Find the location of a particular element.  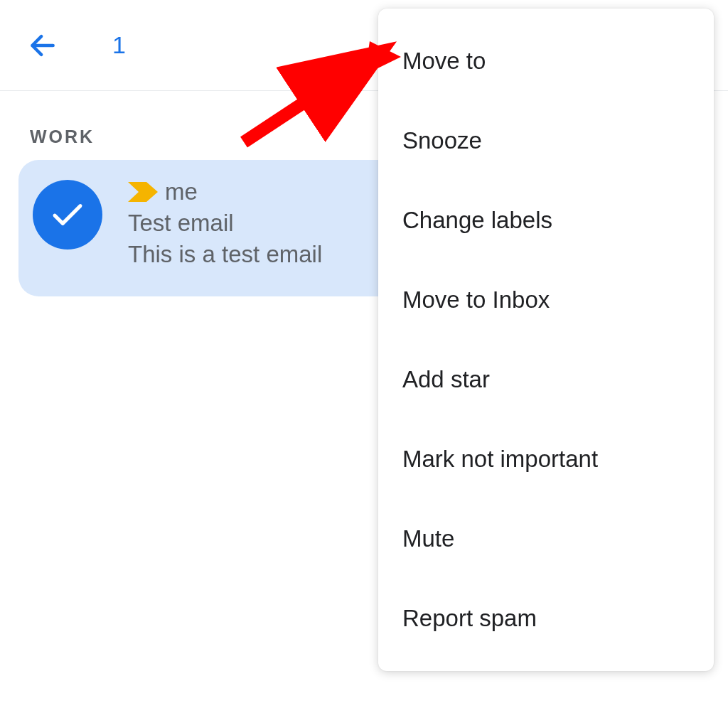

selected-avatar is located at coordinates (68, 215).